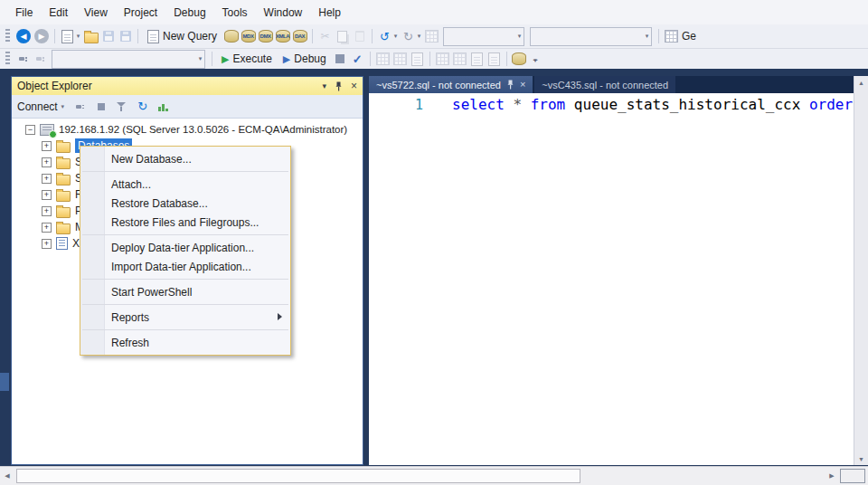 The width and height of the screenshot is (868, 485). What do you see at coordinates (494, 60) in the screenshot?
I see `outdent-icon` at bounding box center [494, 60].